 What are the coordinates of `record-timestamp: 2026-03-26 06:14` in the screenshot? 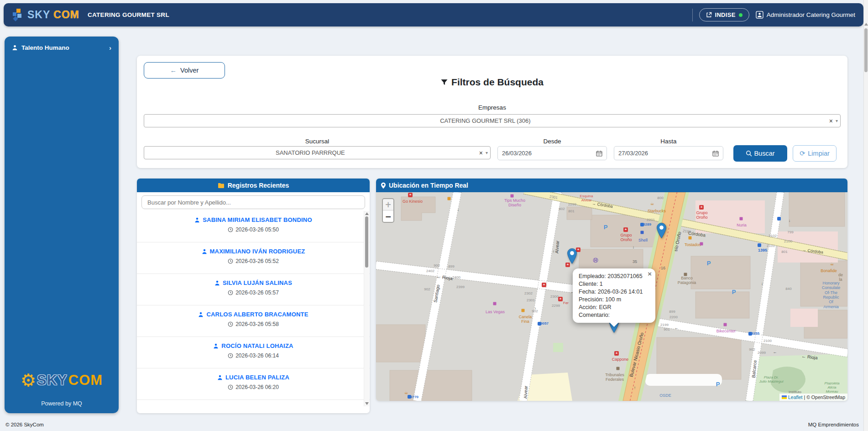 It's located at (253, 356).